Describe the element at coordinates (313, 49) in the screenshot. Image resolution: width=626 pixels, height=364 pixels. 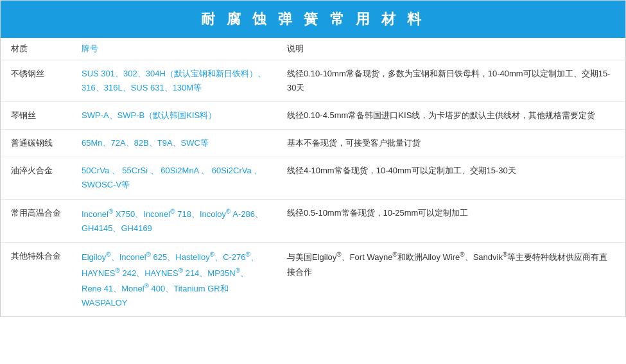
I see `table-header-row: 材质 牌号 说明` at that location.